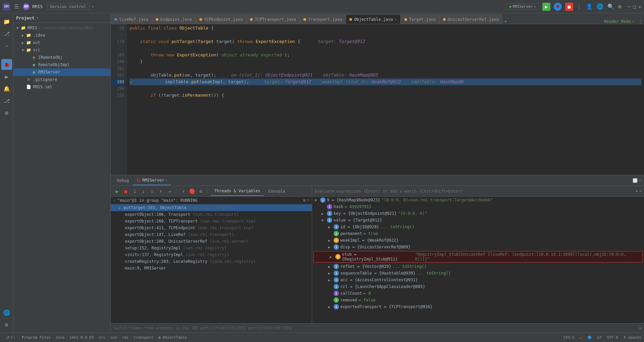  What do you see at coordinates (478, 220) in the screenshot?
I see `var-item-value: ▼ i value = {Target@912}` at bounding box center [478, 220].